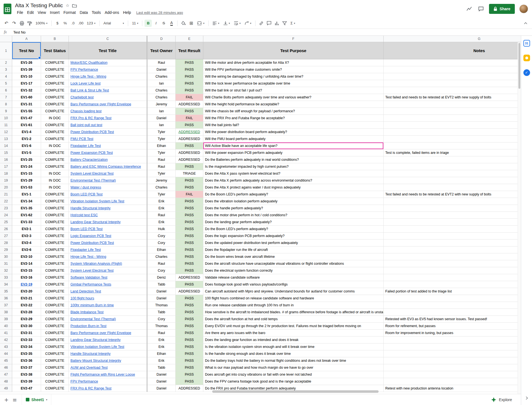  What do you see at coordinates (27, 347) in the screenshot?
I see `cell-A43: EV2-34` at bounding box center [27, 347].